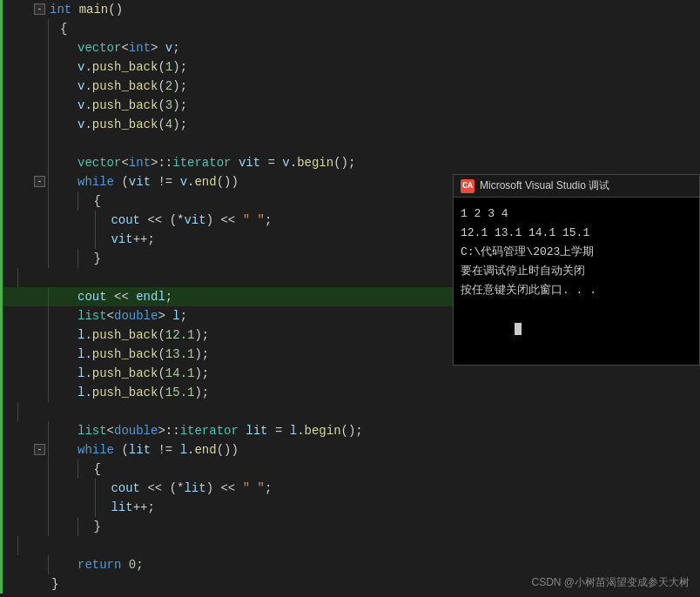 This screenshot has height=597, width=700. What do you see at coordinates (124, 507) in the screenshot?
I see `line-content: lit++;` at bounding box center [124, 507].